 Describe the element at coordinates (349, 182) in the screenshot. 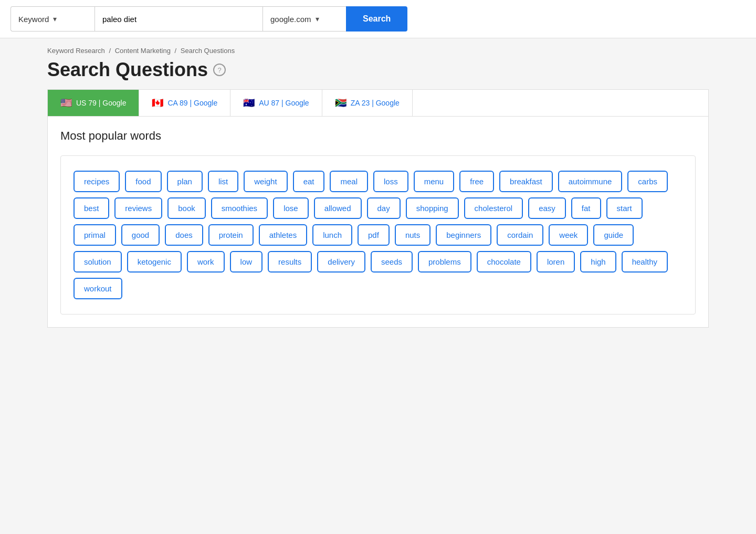

I see `word-tag-meal: meal` at that location.